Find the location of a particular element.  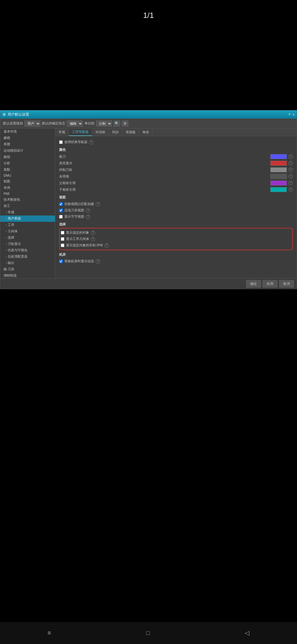

machine-label: 替换机床时显示信息 is located at coordinates (79, 261).